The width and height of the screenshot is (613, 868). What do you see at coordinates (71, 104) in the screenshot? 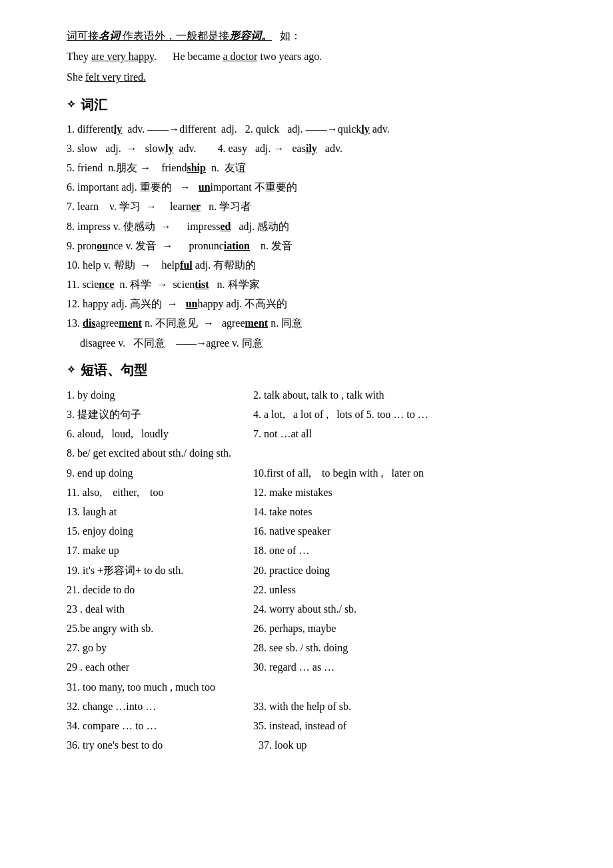
I see `diamond-icon: ✧` at bounding box center [71, 104].